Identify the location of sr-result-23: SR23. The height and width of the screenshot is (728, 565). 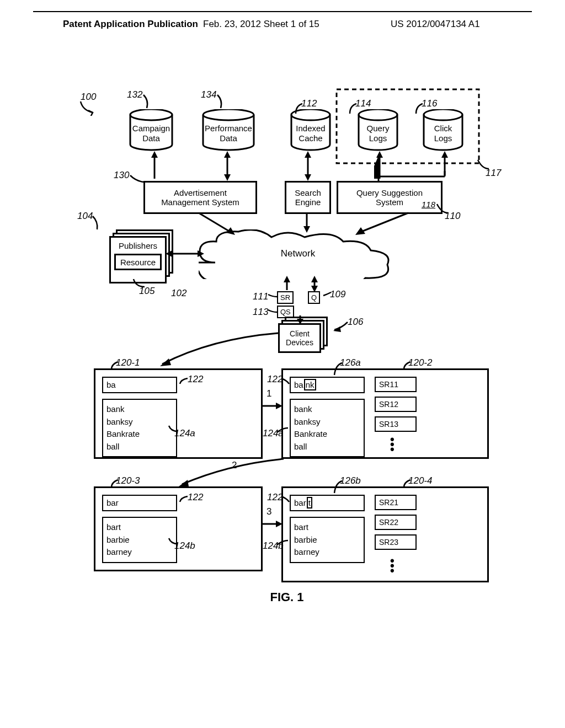
(396, 542).